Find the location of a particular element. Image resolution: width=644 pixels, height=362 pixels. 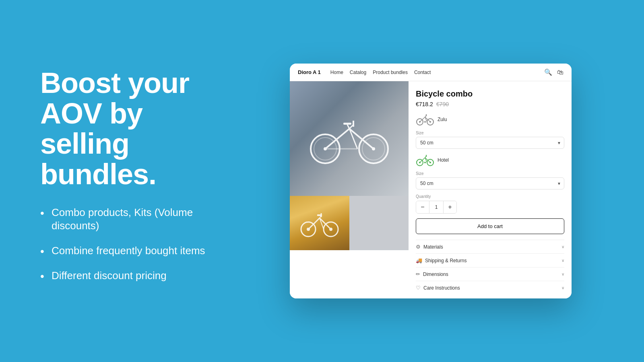

hotel-size-select: 50 cm 52 cm 54 cm is located at coordinates (490, 183).